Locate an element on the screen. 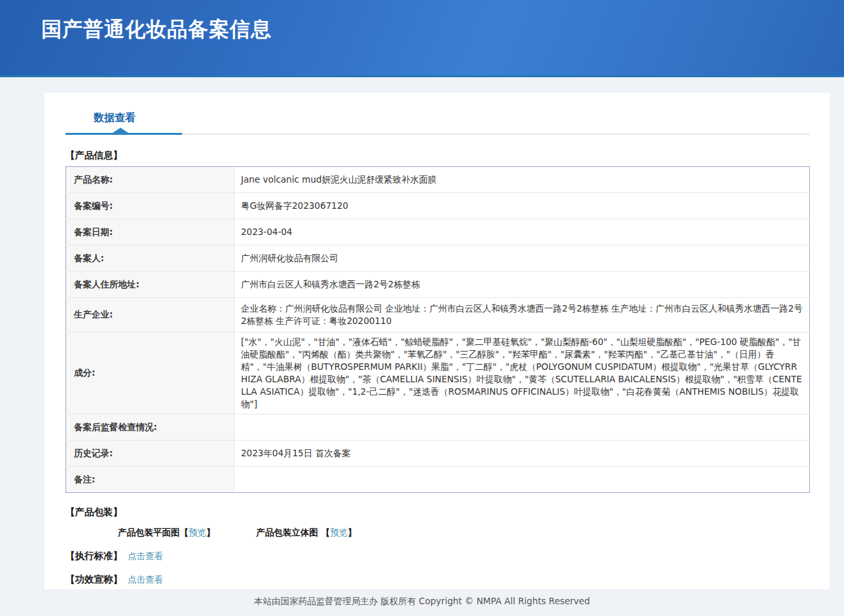  row-label: 历史记录: is located at coordinates (151, 454).